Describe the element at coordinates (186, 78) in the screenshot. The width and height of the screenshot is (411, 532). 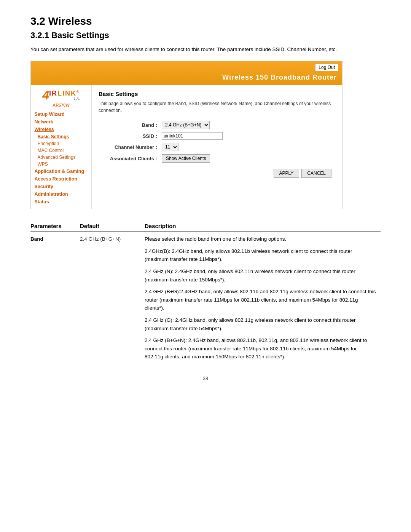
I see `router-title-bar: Wireless 150 Broadband Router` at that location.